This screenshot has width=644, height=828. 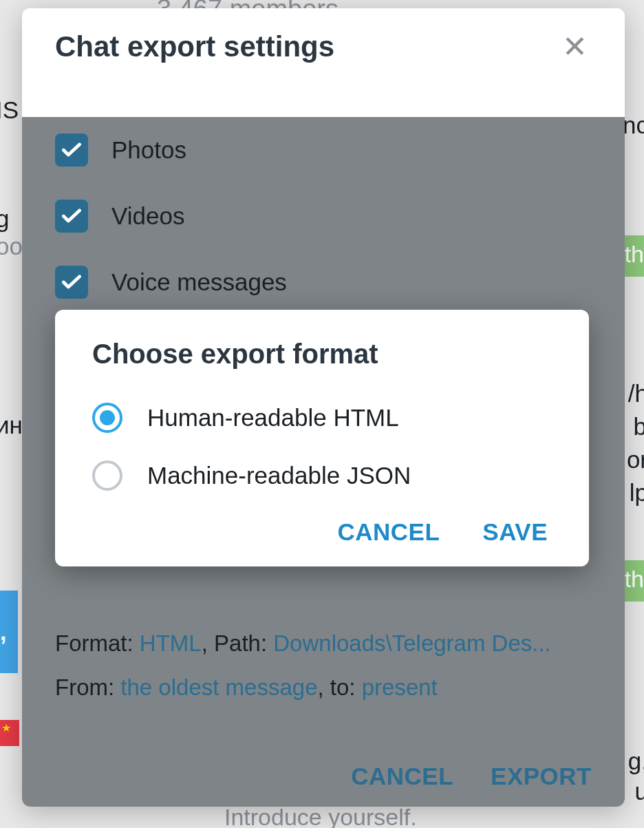 What do you see at coordinates (273, 418) in the screenshot?
I see `radio-label: Human-readable HTML` at bounding box center [273, 418].